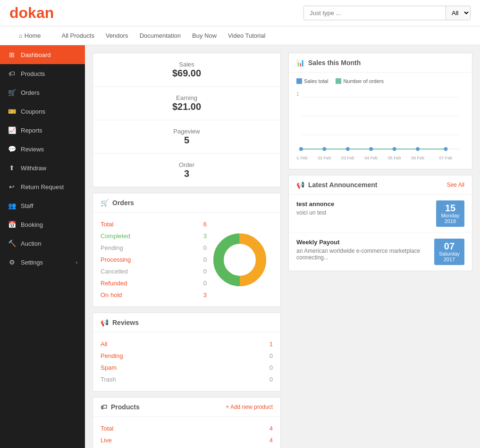 The width and height of the screenshot is (480, 448). What do you see at coordinates (380, 223) in the screenshot?
I see `announcements-card: 📢 Latest Announcement See All test annon…` at bounding box center [380, 223].